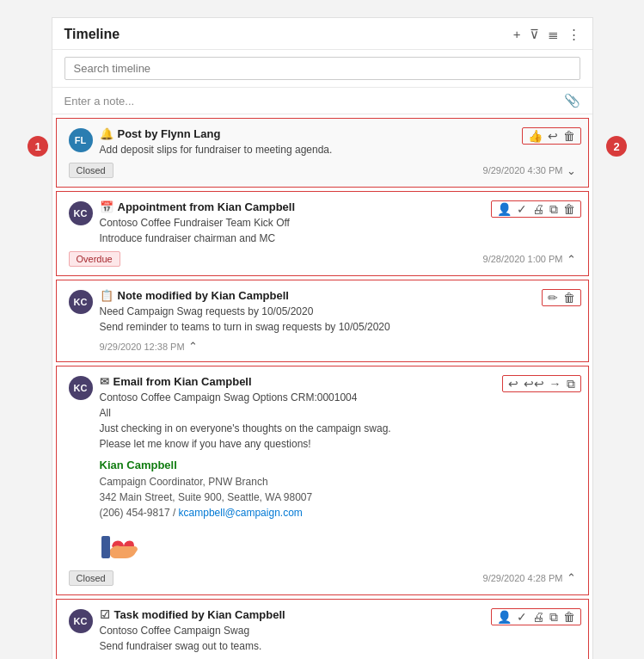 The width and height of the screenshot is (644, 659). I want to click on panel-title: Timeline, so click(289, 34).